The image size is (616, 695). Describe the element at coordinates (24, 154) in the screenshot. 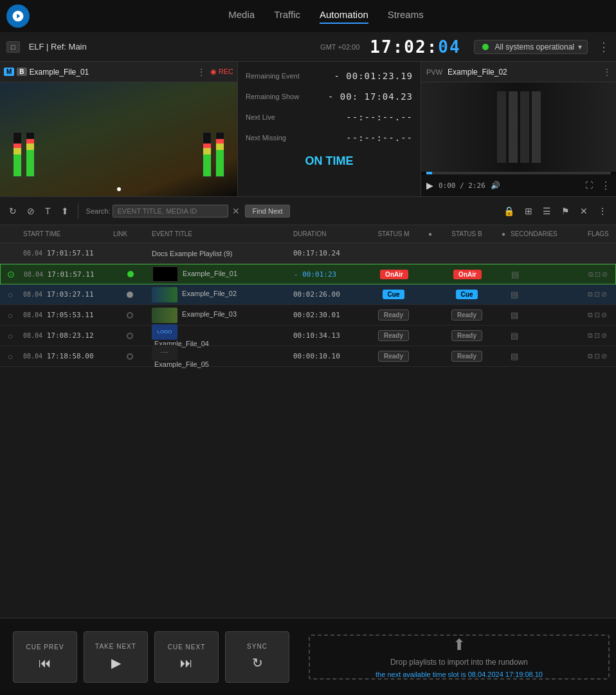

I see `vu-meter-left` at that location.